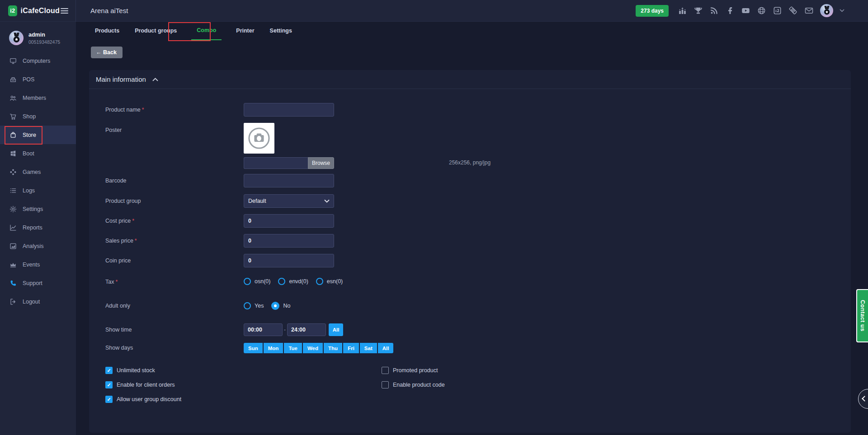  Describe the element at coordinates (13, 135) in the screenshot. I see `store-bag-icon` at that location.